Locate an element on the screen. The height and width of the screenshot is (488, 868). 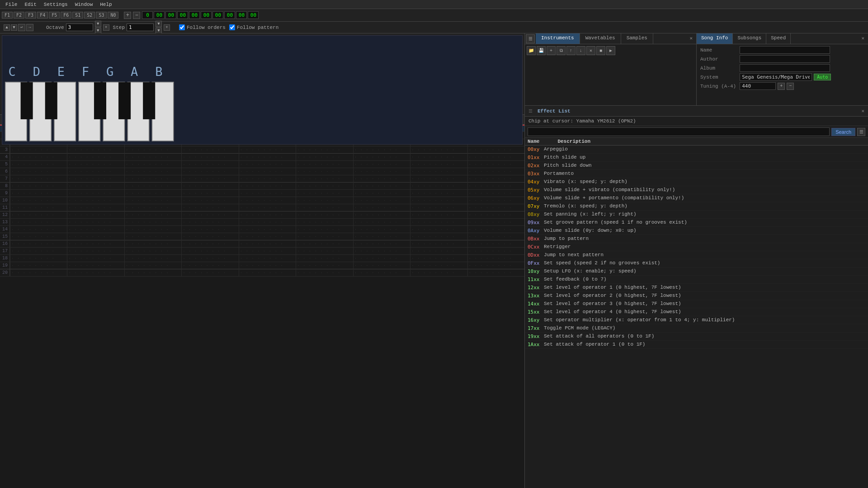
effect-row: 06xyVolume slide + portamento (compatibi… is located at coordinates (696, 198).